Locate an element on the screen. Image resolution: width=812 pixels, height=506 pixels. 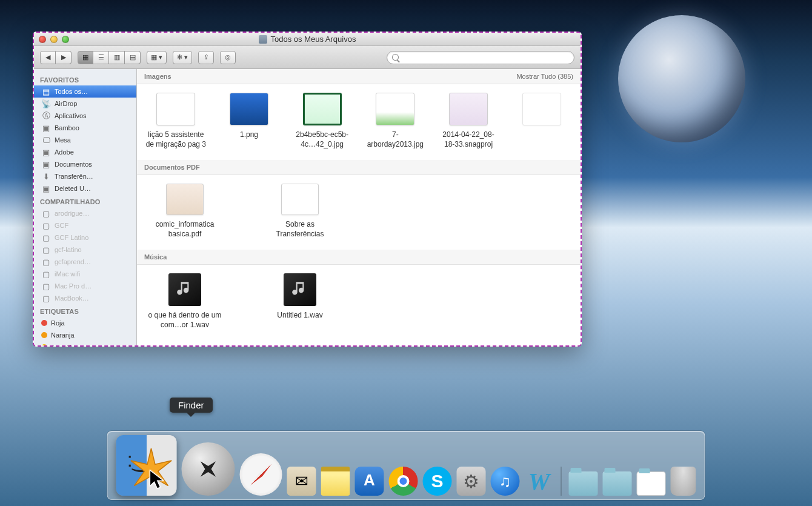
images-grid: lição 5 assistente de migração pag 3 1.p… is located at coordinates (359, 122).